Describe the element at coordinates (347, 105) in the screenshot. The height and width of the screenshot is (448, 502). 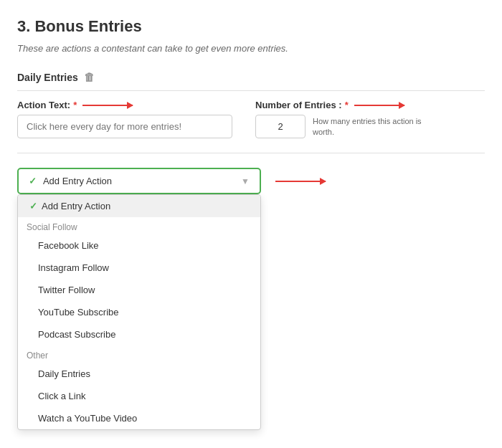
I see `entries-required-star: *` at that location.